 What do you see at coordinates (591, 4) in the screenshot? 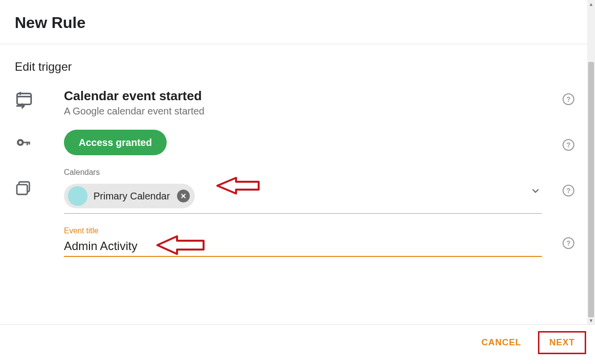
I see `scroll-up-arrow: ▲` at bounding box center [591, 4].